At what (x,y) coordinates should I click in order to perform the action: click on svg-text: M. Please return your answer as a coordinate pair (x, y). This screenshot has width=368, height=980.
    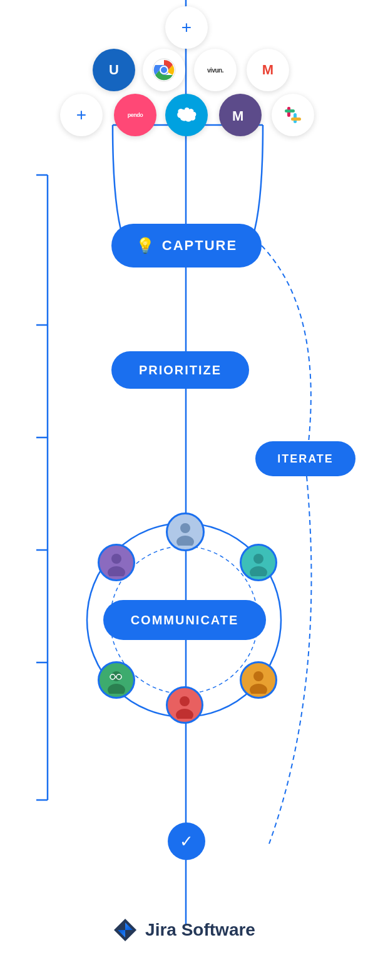
    Looking at the image, I should click on (238, 116).